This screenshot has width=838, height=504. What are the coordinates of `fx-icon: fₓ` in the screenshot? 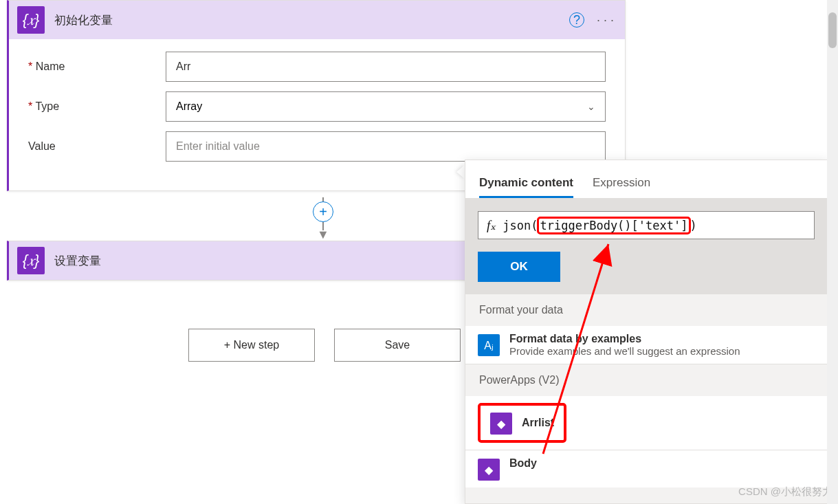 It's located at (491, 226).